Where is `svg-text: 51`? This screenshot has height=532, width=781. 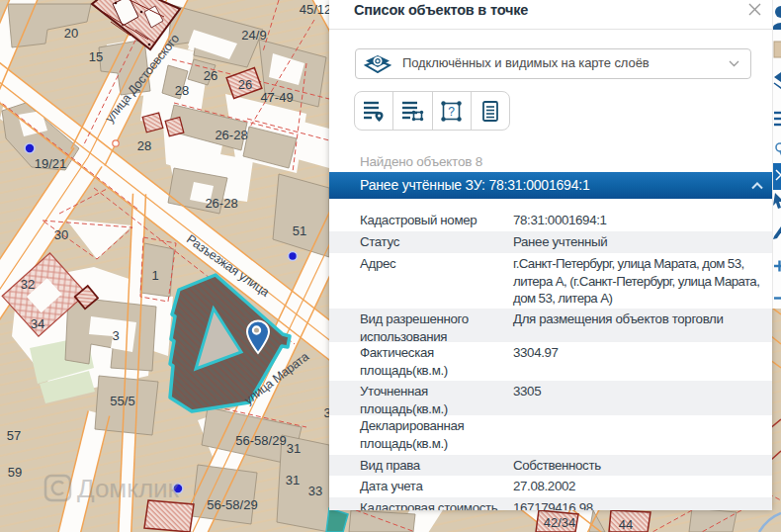 svg-text: 51 is located at coordinates (300, 231).